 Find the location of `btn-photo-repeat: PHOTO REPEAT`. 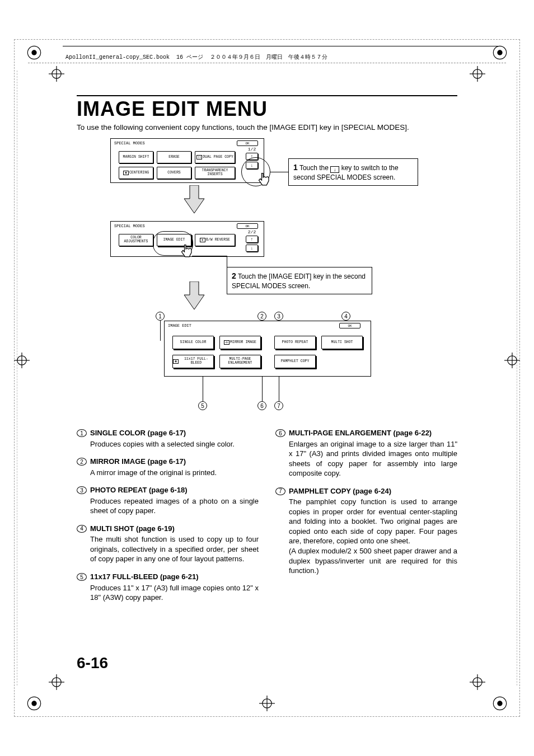

btn-photo-repeat: PHOTO REPEAT is located at coordinates (295, 342).